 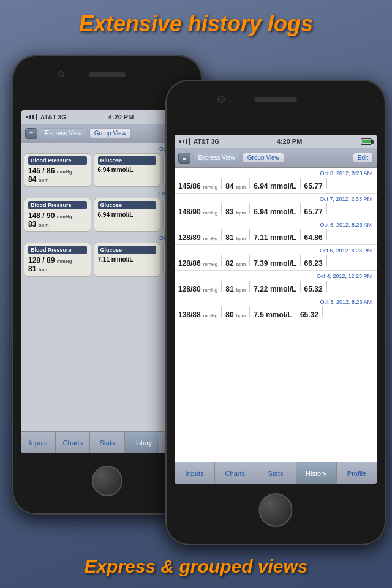 I want to click on wt-r3: 64.86, so click(x=314, y=238).